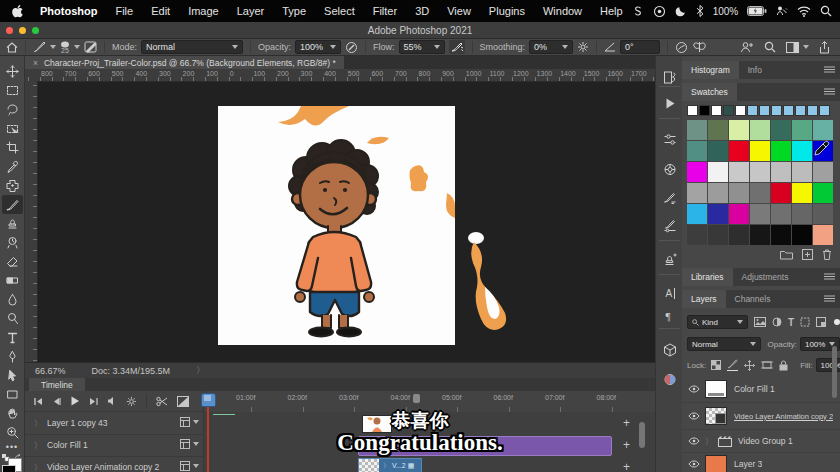  I want to click on panel-strip-color-icon, so click(670, 170).